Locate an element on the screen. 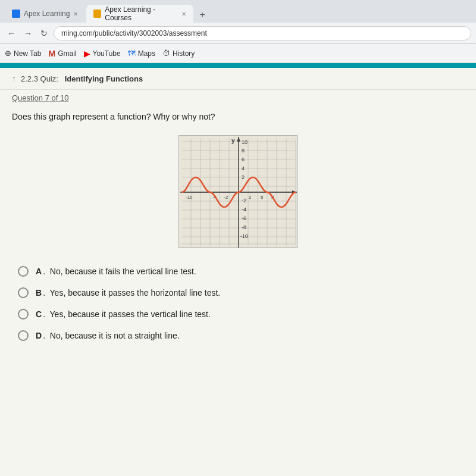 Image resolution: width=476 pixels, height=476 pixels. youtube-icon: ▶ is located at coordinates (87, 54).